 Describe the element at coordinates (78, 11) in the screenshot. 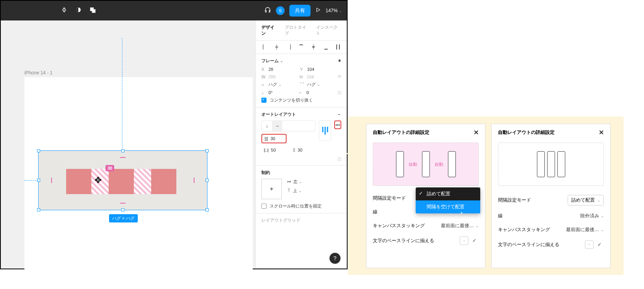

I see `mask-icon` at that location.